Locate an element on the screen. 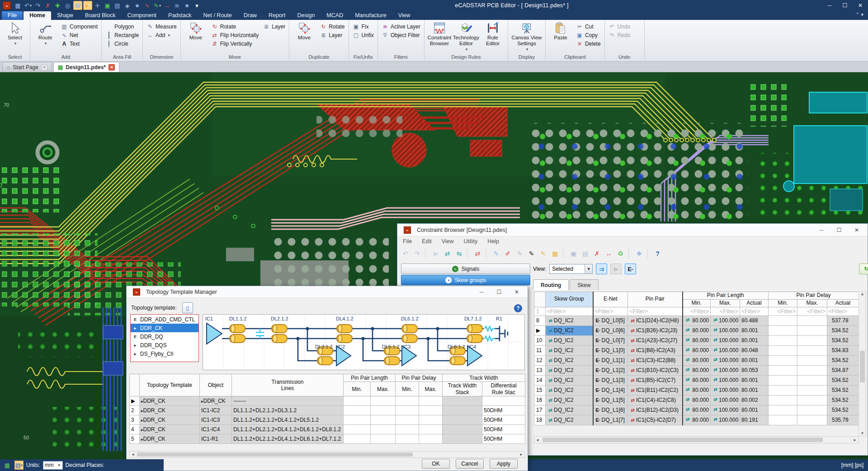  vertical-scrollbar: ▲▼ is located at coordinates (863, 364).